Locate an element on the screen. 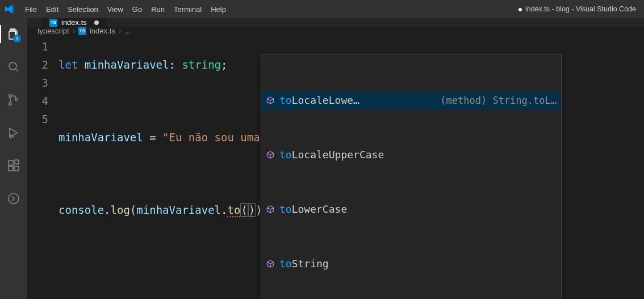 The image size is (644, 299). tab-index-ts: TS index.ts is located at coordinates (74, 23).